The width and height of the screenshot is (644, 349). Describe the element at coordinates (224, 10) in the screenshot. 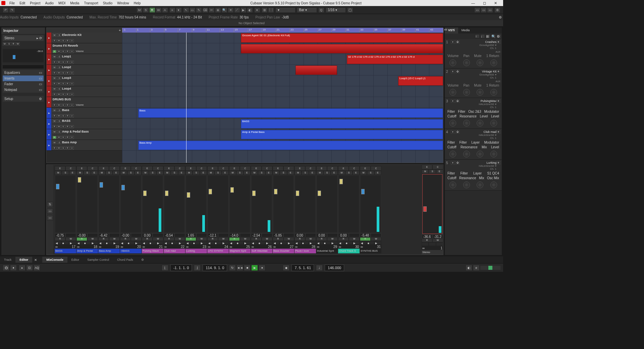

I see `zoom-tool: 🔍` at that location.